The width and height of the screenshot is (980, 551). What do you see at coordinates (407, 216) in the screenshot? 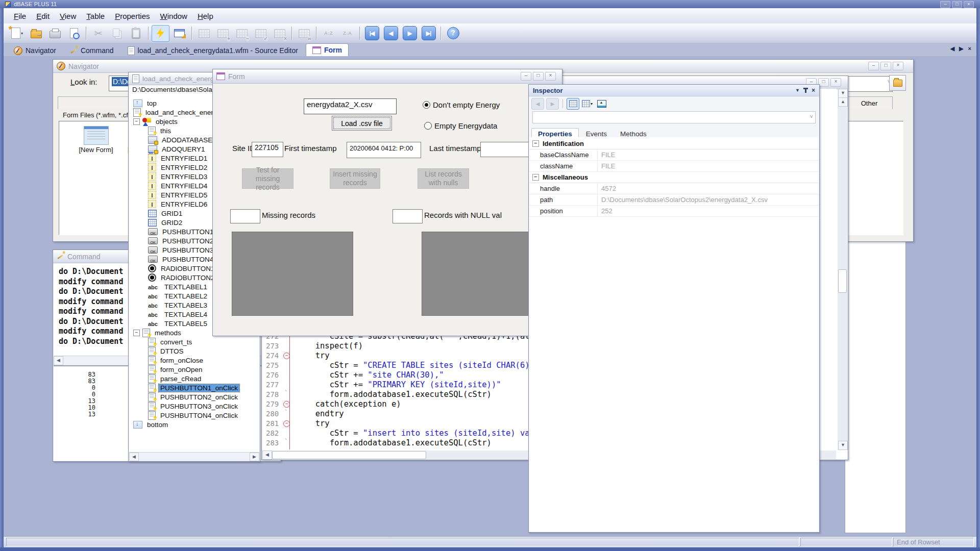
I see `nulls-count-field` at bounding box center [407, 216].